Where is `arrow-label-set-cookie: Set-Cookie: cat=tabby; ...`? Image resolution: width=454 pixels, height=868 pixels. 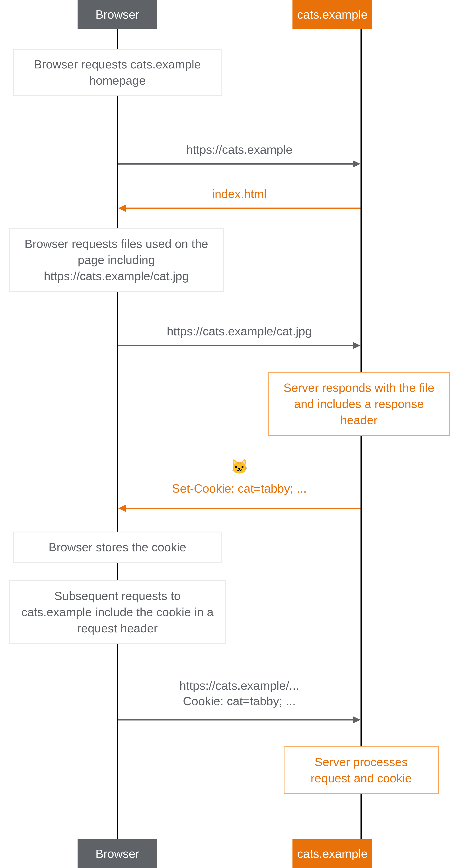
arrow-label-set-cookie: Set-Cookie: cat=tabby; ... is located at coordinates (239, 488).